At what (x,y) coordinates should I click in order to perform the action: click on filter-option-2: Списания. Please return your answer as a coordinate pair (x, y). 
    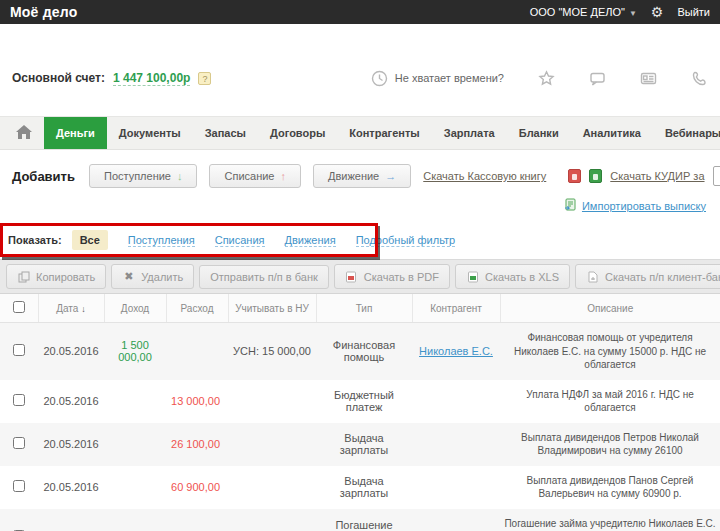
    Looking at the image, I should click on (240, 240).